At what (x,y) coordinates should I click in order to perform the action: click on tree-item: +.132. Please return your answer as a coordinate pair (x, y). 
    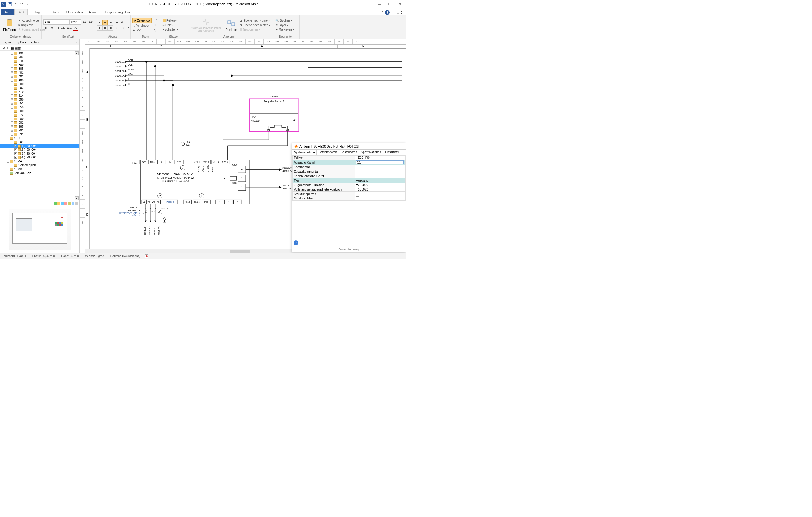
    Looking at the image, I should click on (40, 53).